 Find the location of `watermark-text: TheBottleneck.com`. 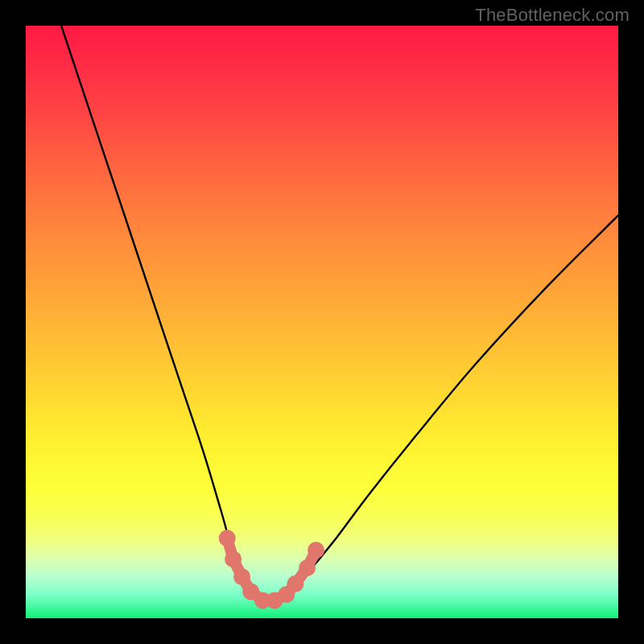

watermark-text: TheBottleneck.com is located at coordinates (552, 15).